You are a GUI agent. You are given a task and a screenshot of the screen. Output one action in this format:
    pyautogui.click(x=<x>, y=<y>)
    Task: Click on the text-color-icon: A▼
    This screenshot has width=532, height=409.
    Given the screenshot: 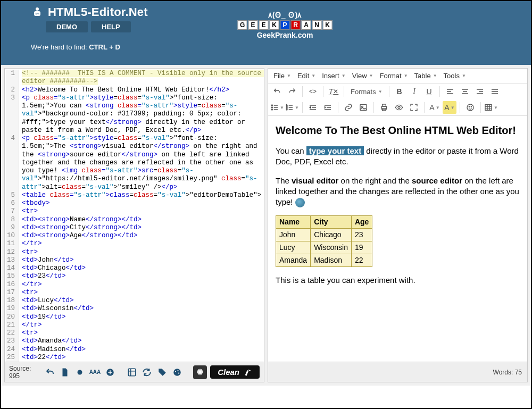 What is the action you would take?
    pyautogui.click(x=435, y=107)
    